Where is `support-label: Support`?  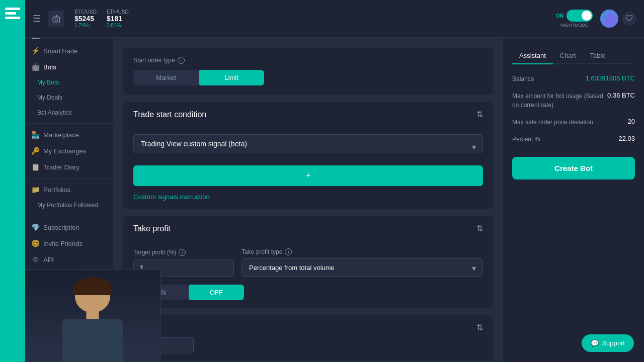 support-label: Support is located at coordinates (613, 343).